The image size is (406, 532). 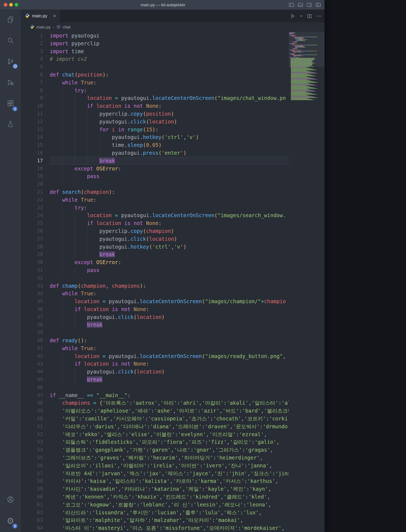 I want to click on line-number: 28, so click(x=35, y=247).